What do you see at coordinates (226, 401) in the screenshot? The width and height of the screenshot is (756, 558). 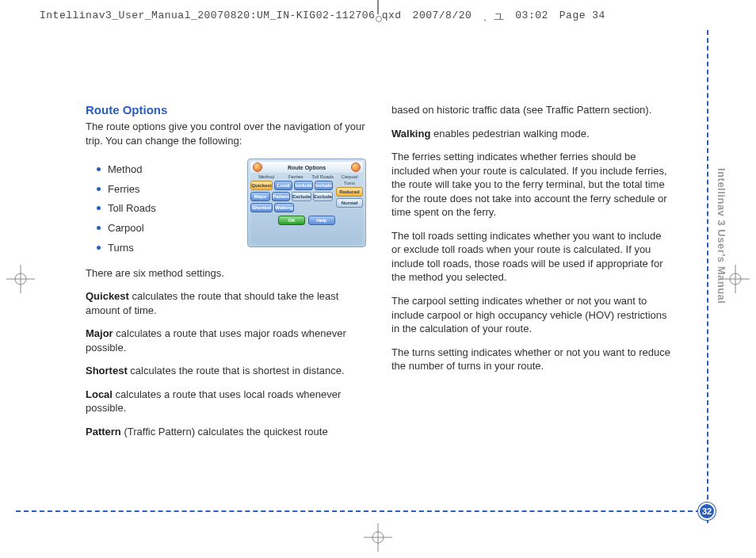 I see `paragraph: Local calculates a route that uses local…` at bounding box center [226, 401].